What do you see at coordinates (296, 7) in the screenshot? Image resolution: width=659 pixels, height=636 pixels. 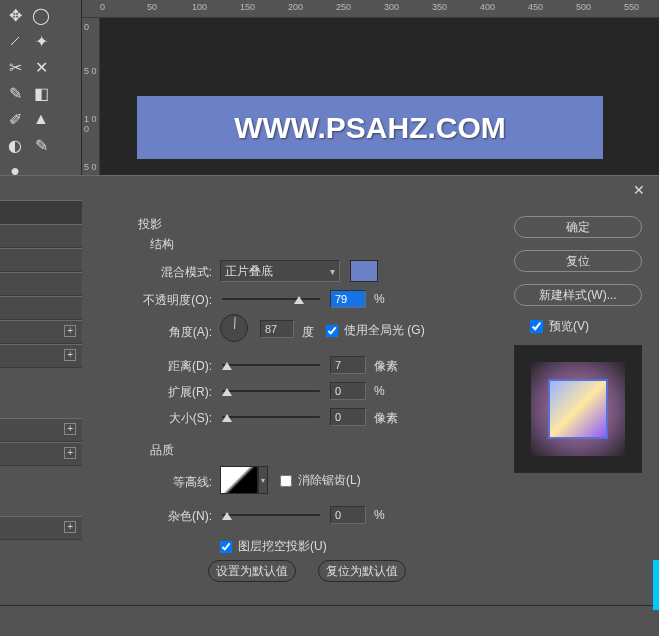 I see `ruler-mark: 200` at bounding box center [296, 7].